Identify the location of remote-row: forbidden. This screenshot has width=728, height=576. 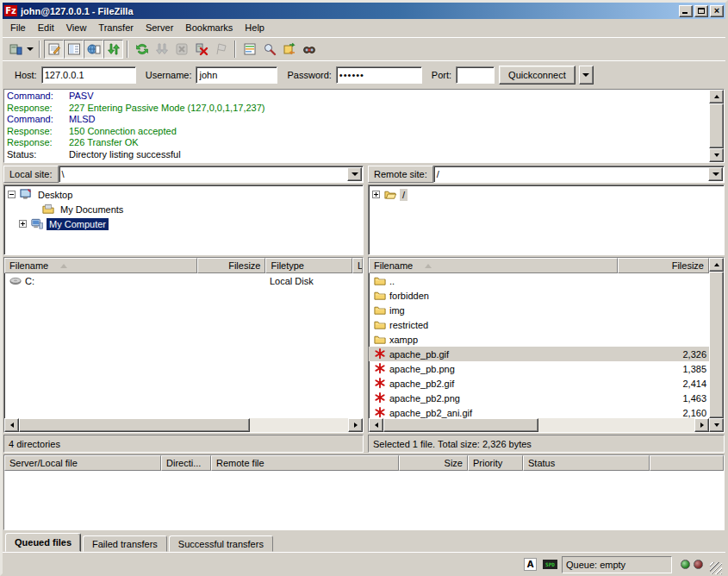
(539, 295).